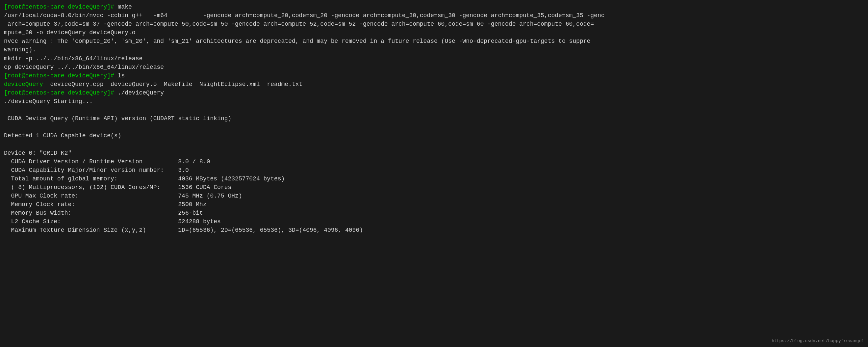  I want to click on prompt-run: [root@centos-bare deviceQuery]#, so click(61, 93).